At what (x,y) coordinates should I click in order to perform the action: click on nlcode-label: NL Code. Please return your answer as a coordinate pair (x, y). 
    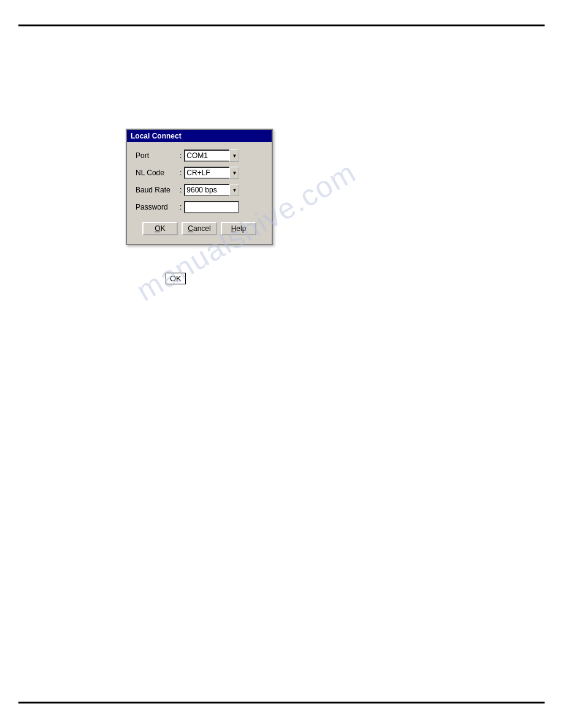
    Looking at the image, I should click on (158, 173).